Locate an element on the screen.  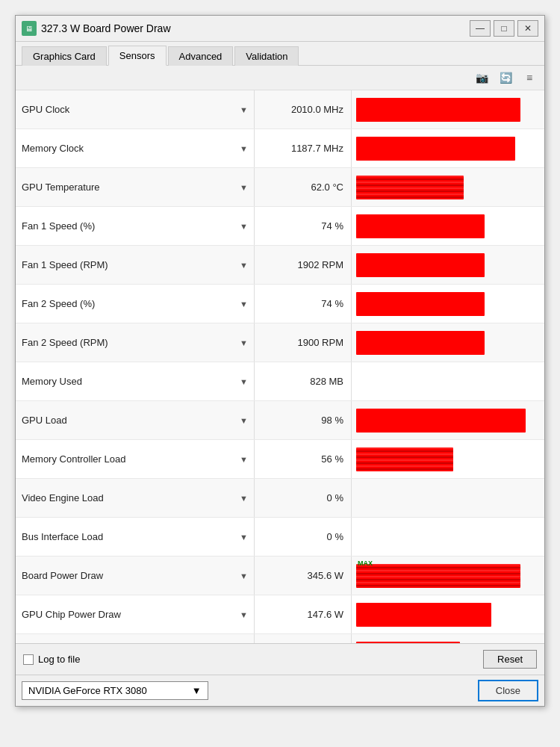
sensor-value: 828 MB is located at coordinates (303, 381).